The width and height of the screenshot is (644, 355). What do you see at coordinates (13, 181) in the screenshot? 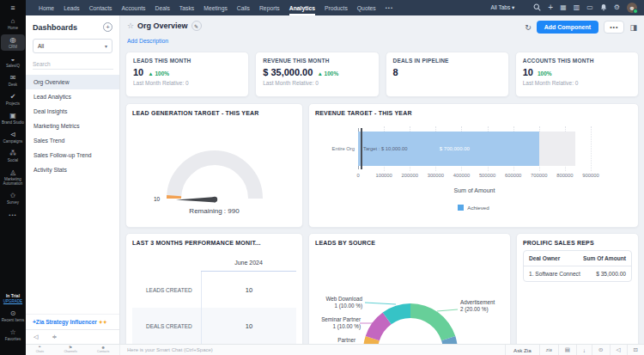
I see `sidebar-item-label: Marketing Automation` at bounding box center [13, 181].